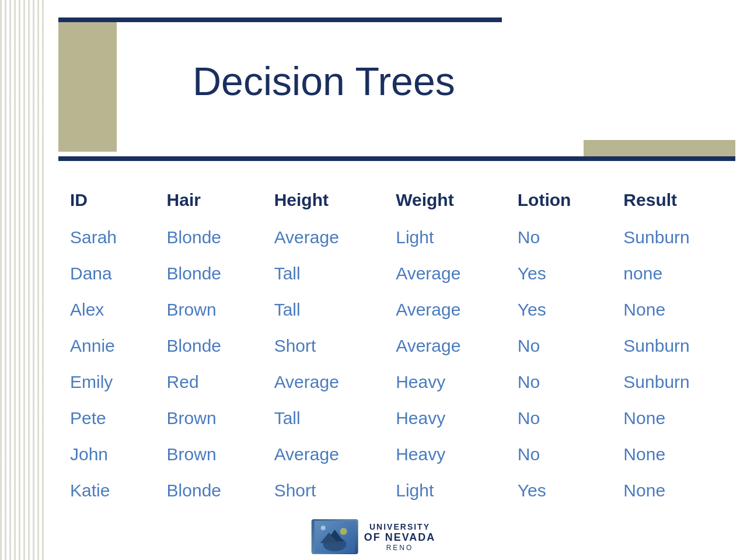 This screenshot has width=747, height=560. What do you see at coordinates (324, 81) in the screenshot?
I see `page-title: Decision Trees` at bounding box center [324, 81].